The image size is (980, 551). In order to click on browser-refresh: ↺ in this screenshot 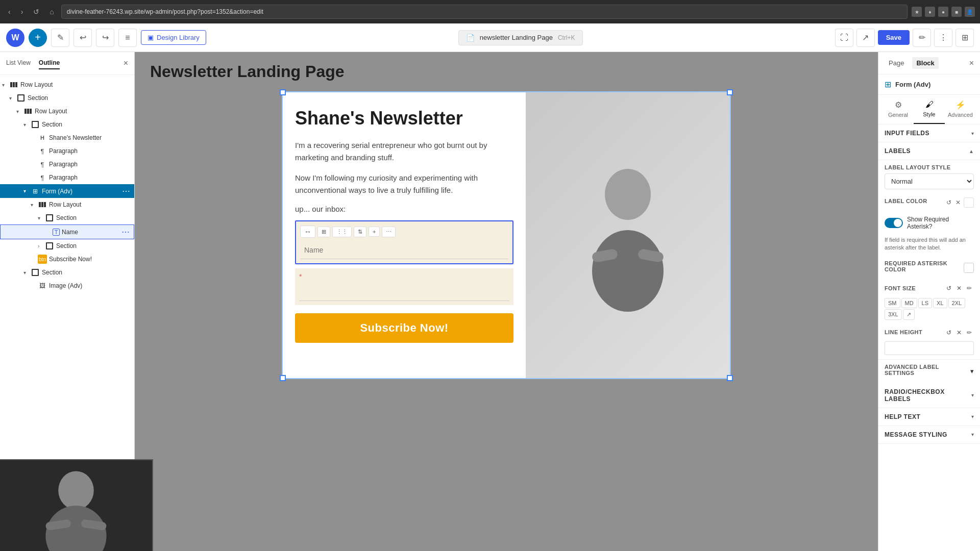, I will do `click(36, 12)`.